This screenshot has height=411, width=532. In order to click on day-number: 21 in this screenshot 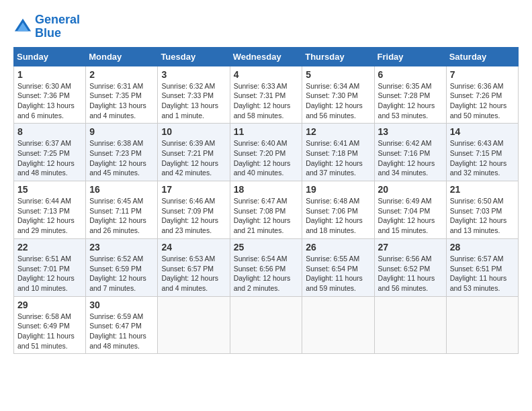, I will do `click(482, 189)`.